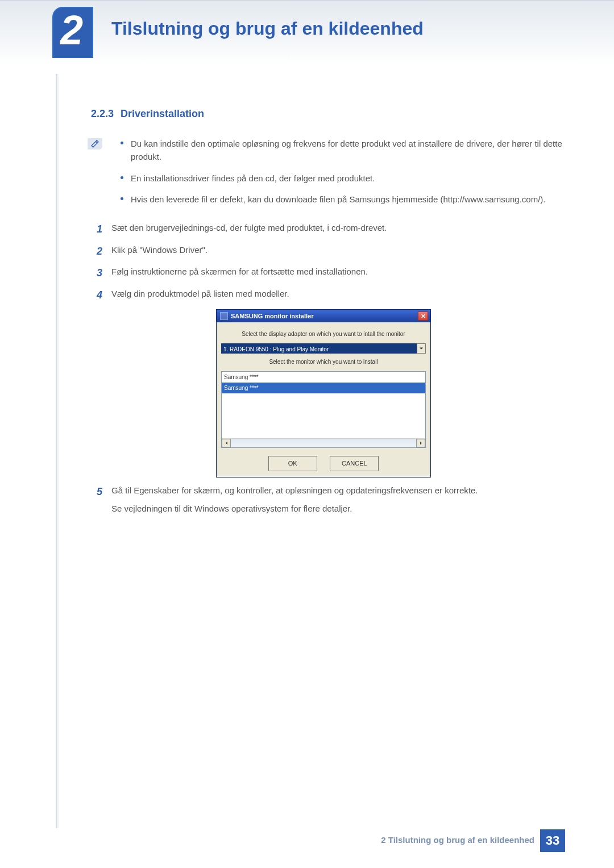  Describe the element at coordinates (323, 443) in the screenshot. I see `scrollbar-track` at that location.